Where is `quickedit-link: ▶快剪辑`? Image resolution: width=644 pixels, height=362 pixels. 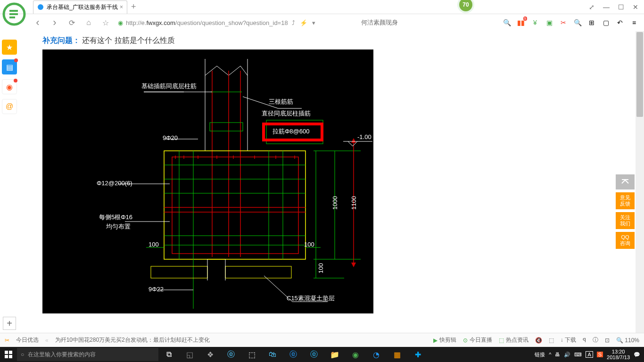
quickedit-link: ▶快剪辑 is located at coordinates (445, 340).